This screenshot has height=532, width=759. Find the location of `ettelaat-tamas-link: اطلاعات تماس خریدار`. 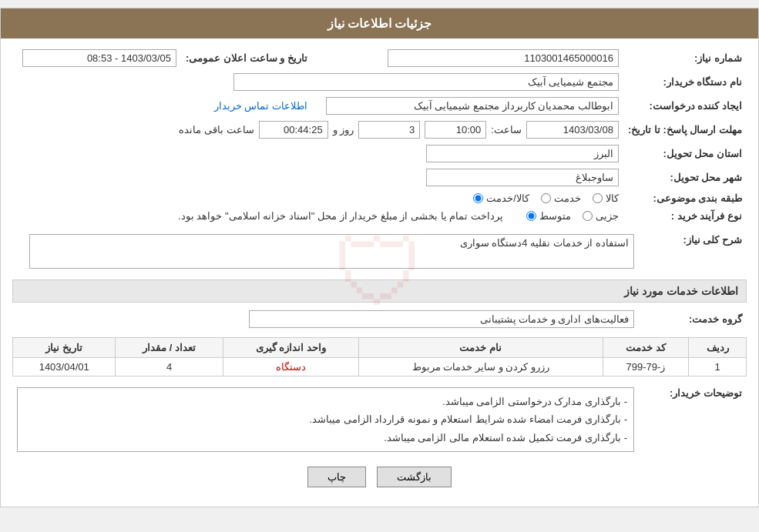

ettelaat-tamas-link: اطلاعات تماس خریدار is located at coordinates (260, 106).